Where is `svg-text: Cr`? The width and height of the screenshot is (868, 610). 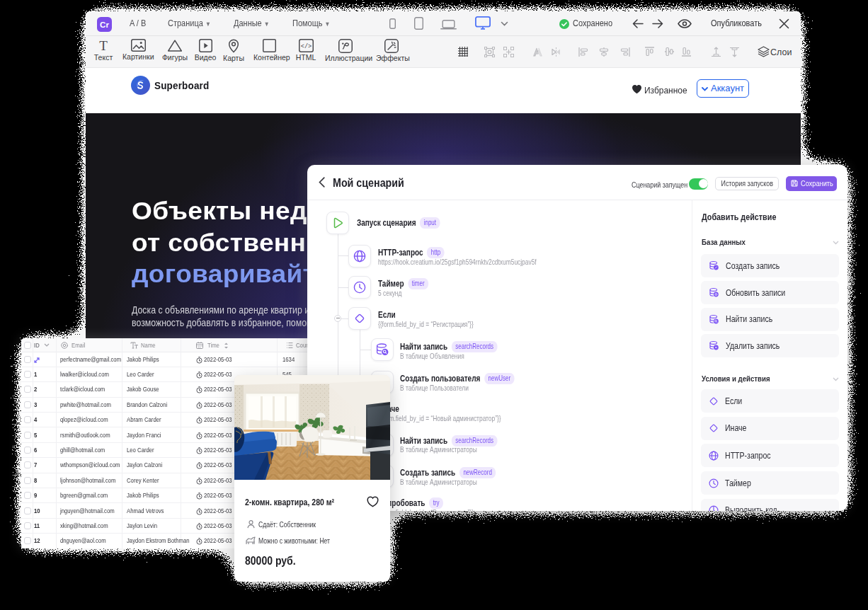 svg-text: Cr is located at coordinates (105, 25).